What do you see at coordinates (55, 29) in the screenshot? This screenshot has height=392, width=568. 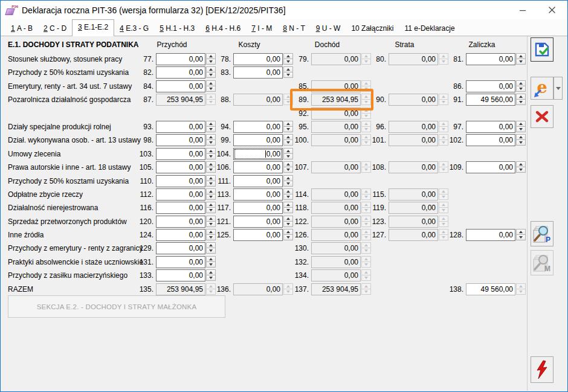 I see `tab-2: 2 C - D` at bounding box center [55, 29].